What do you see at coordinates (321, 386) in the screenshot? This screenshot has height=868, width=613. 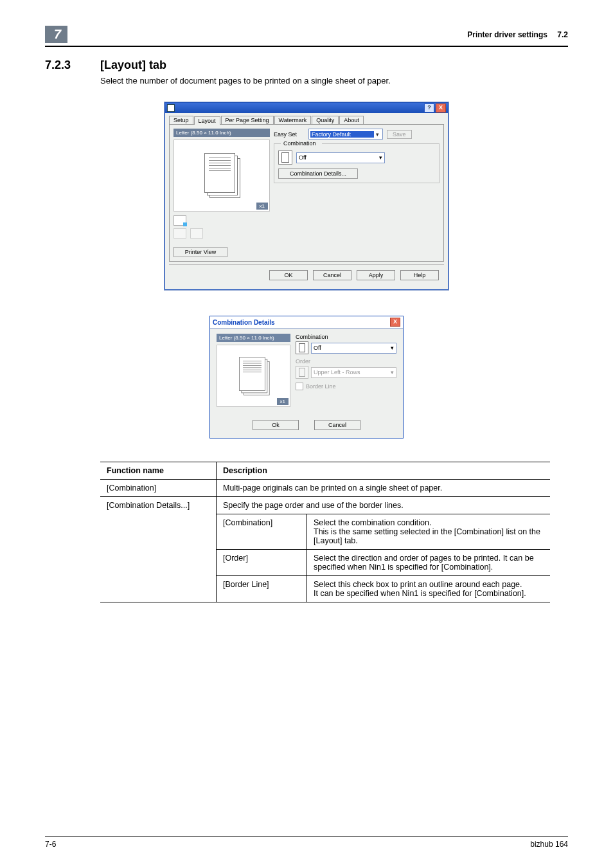 I see `border-line-label: Border Line` at bounding box center [321, 386].